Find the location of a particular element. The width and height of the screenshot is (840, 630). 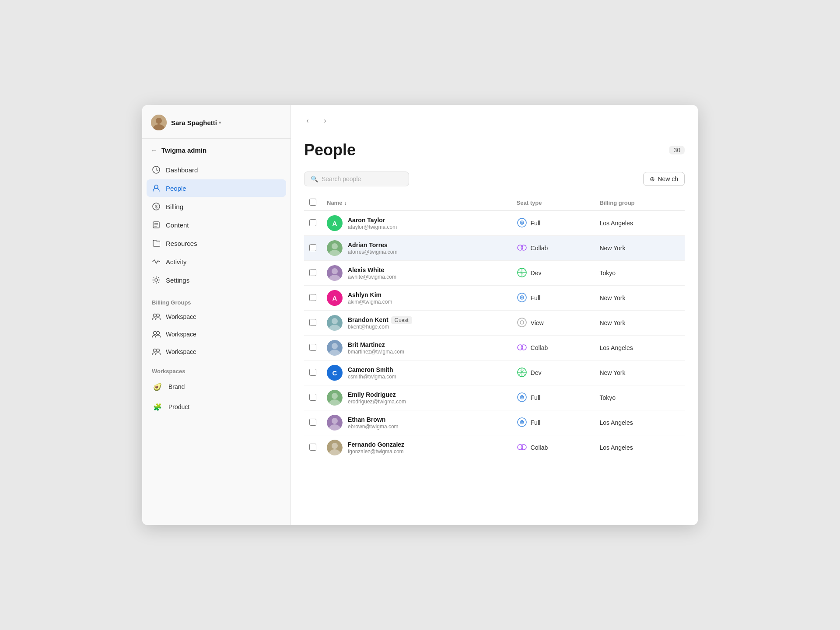

table-row: A Aaron Taylor ataylor@twigma.com Full L… is located at coordinates (494, 223).